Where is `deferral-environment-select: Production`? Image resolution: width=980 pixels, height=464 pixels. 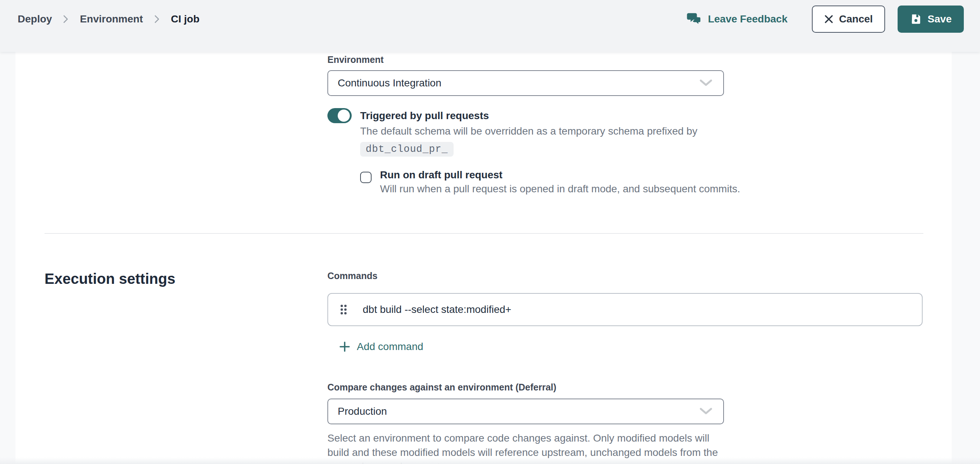 deferral-environment-select: Production is located at coordinates (526, 412).